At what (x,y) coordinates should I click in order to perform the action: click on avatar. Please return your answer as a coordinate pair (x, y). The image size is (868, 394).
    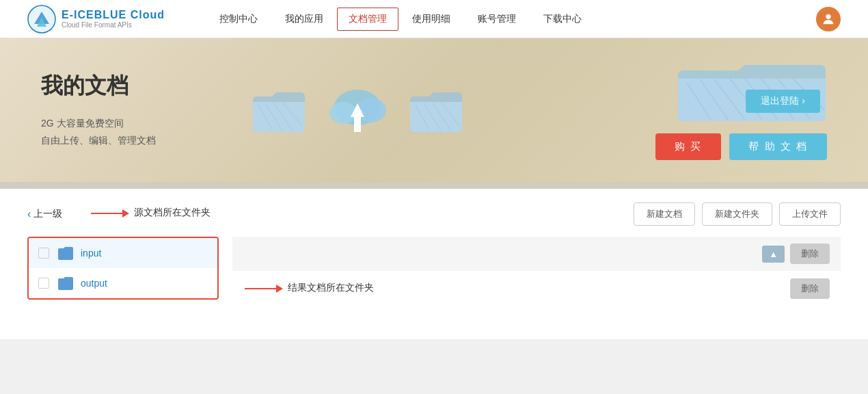
    Looking at the image, I should click on (828, 19).